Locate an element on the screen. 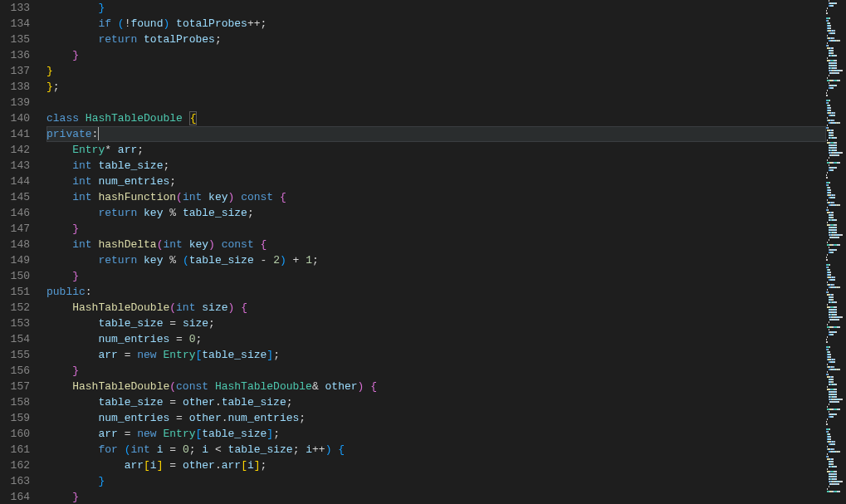  token-op: % is located at coordinates (173, 213).